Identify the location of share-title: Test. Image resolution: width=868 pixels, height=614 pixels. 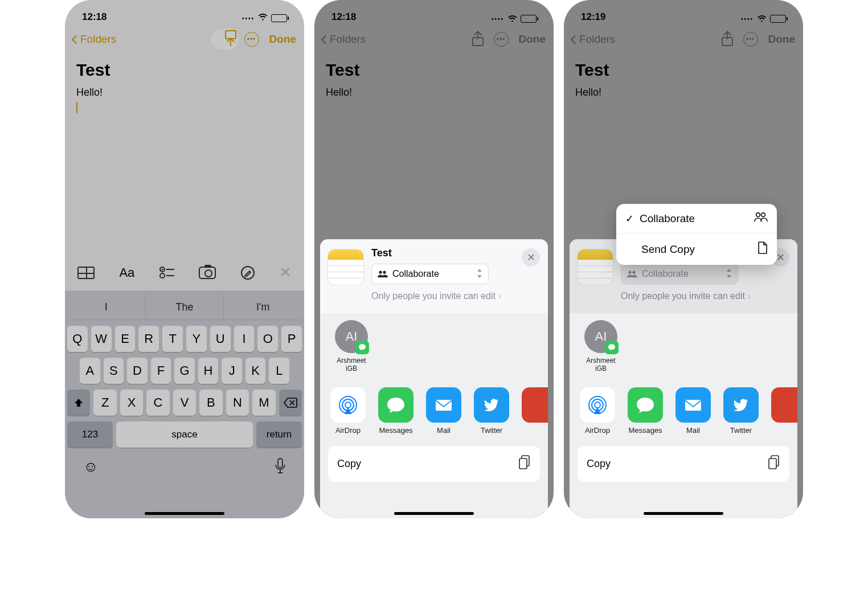
(456, 253).